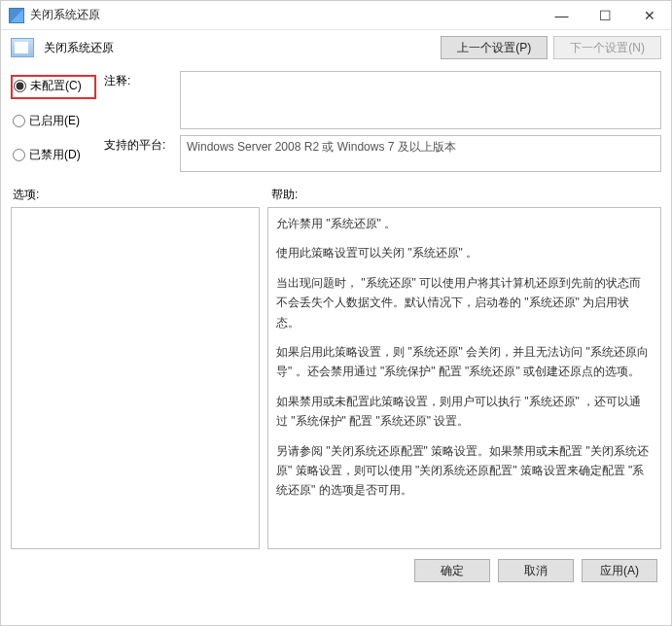 This screenshot has height=626, width=672. I want to click on state-radio-group: 未配置(C) 已启用(E) 已禁用(D), so click(53, 124).